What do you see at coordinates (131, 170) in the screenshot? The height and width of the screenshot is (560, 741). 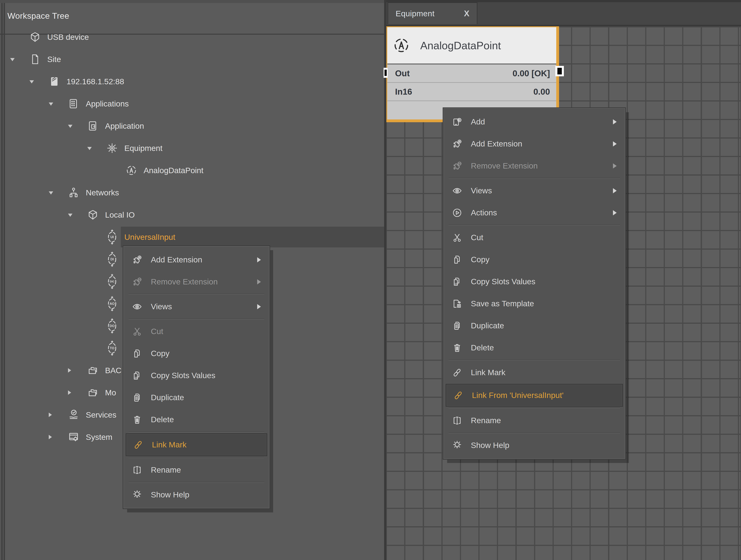 I see `analog-point-icon` at bounding box center [131, 170].